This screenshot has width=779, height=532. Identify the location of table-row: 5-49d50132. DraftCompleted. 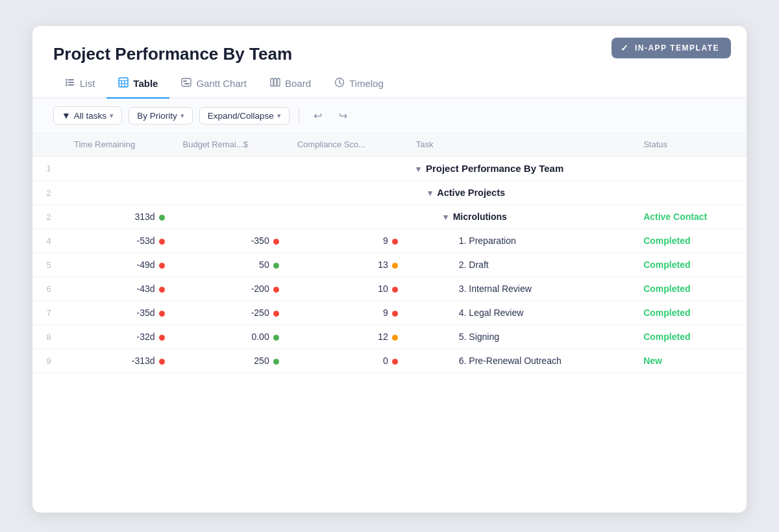
(390, 265).